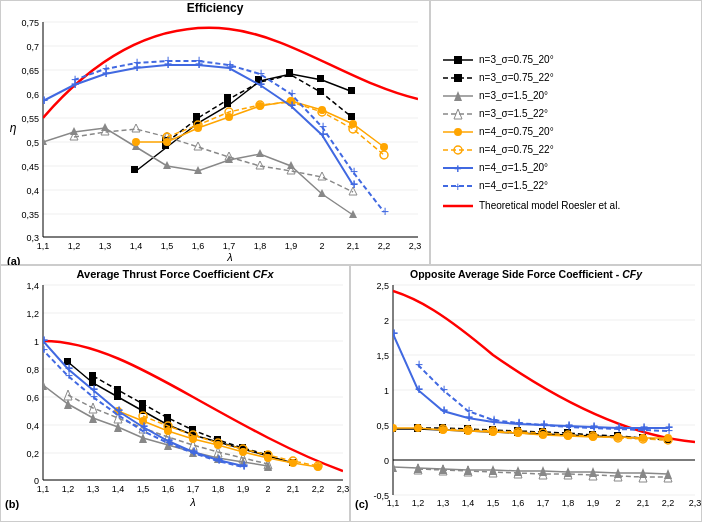 The image size is (702, 522). Describe the element at coordinates (32, 454) in the screenshot. I see `svg-text: 0,2` at that location.